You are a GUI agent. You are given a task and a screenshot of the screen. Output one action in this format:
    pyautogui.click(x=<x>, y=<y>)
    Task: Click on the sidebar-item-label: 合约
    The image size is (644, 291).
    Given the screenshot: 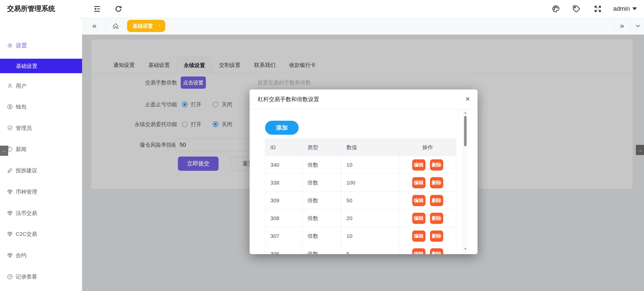 What is the action you would take?
    pyautogui.click(x=21, y=255)
    